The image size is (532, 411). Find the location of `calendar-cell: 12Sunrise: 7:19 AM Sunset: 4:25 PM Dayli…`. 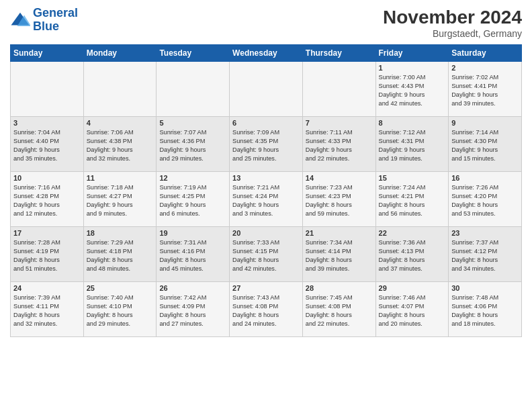

calendar-cell: 12Sunrise: 7:19 AM Sunset: 4:25 PM Dayli… is located at coordinates (193, 199).